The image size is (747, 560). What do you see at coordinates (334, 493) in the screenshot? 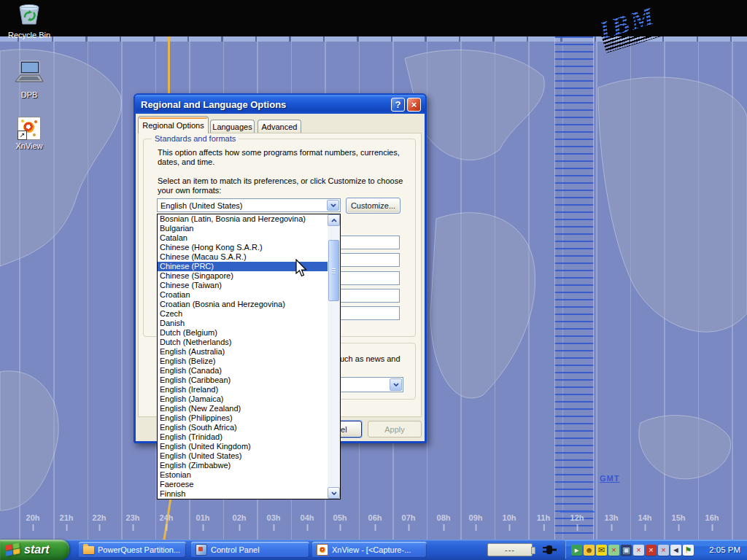
I see `scroll-down-icon` at bounding box center [334, 493].